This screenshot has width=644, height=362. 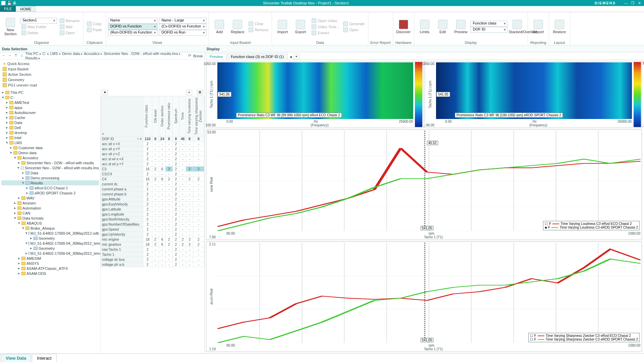 I want to click on restore-button: Restore, so click(x=559, y=27).